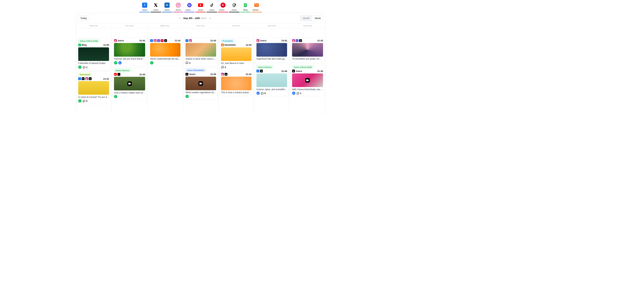 Image resolution: width=644 pixels, height=302 pixels. Describe the element at coordinates (236, 70) in the screenshot. I see `day-column-fri: Promotion✉Newsletter12:28SJ: new flavour…` at that location.